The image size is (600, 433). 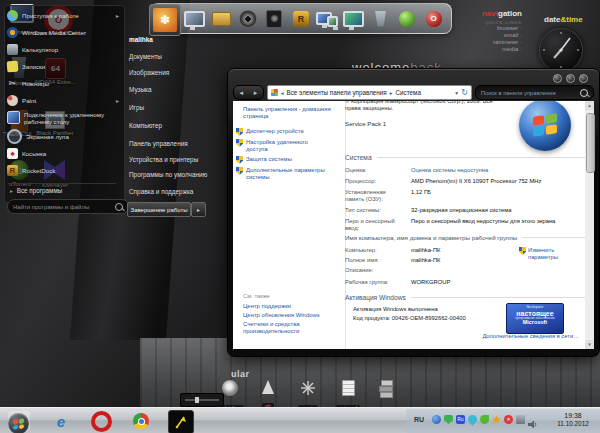 What do you see at coordinates (386, 389) in the screenshot?
I see `winrar-books-icon` at bounding box center [386, 389].